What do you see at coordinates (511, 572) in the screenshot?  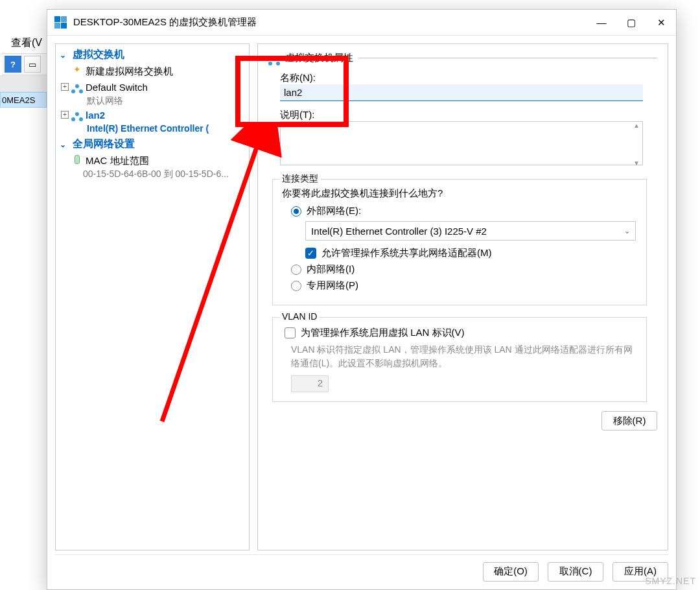 I see `ok-button: 确定(O)` at bounding box center [511, 572].